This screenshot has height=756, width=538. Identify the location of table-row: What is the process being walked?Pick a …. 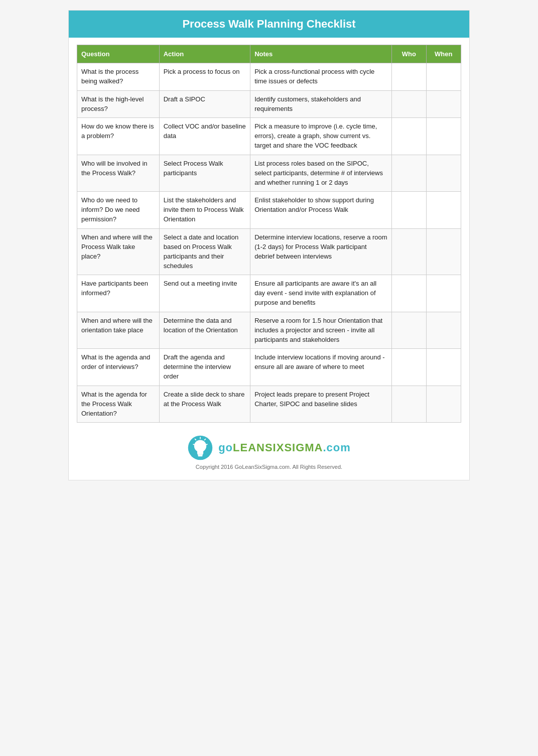
(269, 77).